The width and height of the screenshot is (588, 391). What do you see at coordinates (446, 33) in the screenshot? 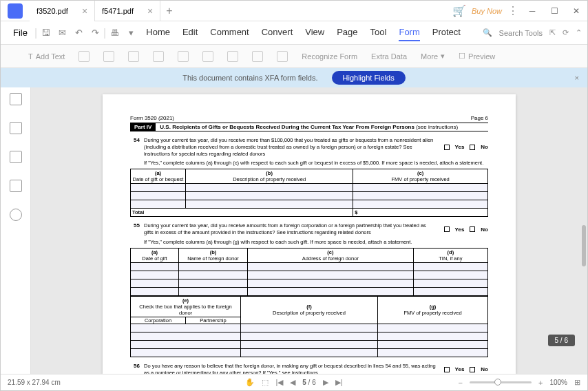
I see `menu-protect: Protect` at bounding box center [446, 33].